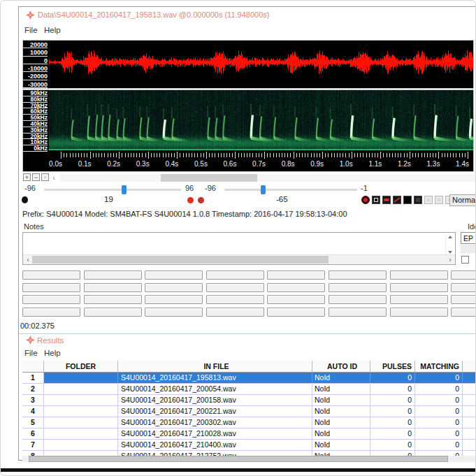 The width and height of the screenshot is (476, 476). Describe the element at coordinates (249, 378) in the screenshot. I see `results-row: 1S4U00014_20160417_195813.wavNoId00` at that location.